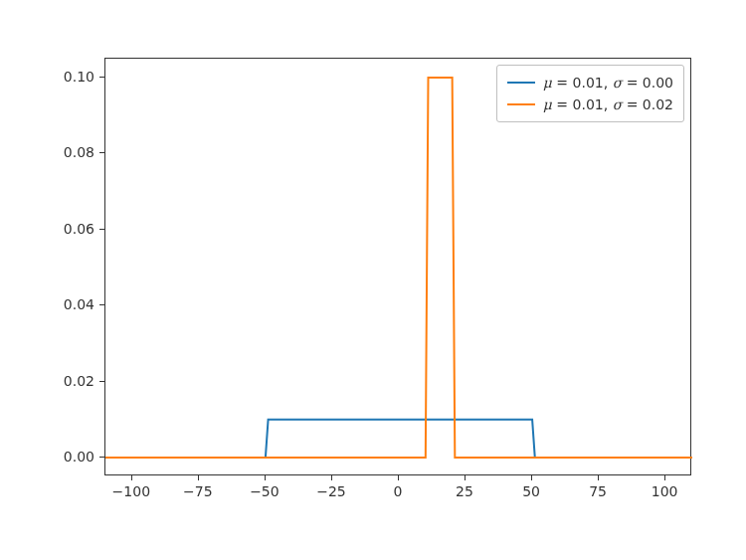 This screenshot has width=746, height=560. I want to click on legend-label: μ = 0.01, σ = 0.02, so click(609, 104).